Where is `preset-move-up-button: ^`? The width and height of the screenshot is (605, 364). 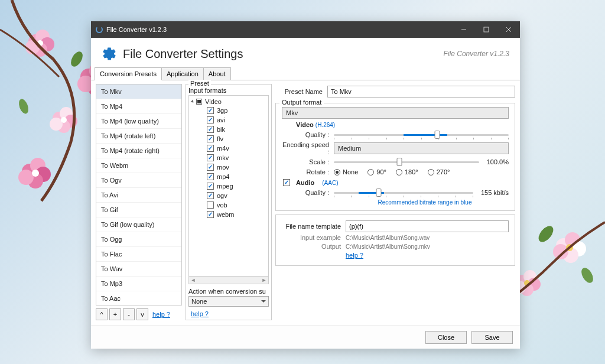 preset-move-up-button: ^ is located at coordinates (102, 314).